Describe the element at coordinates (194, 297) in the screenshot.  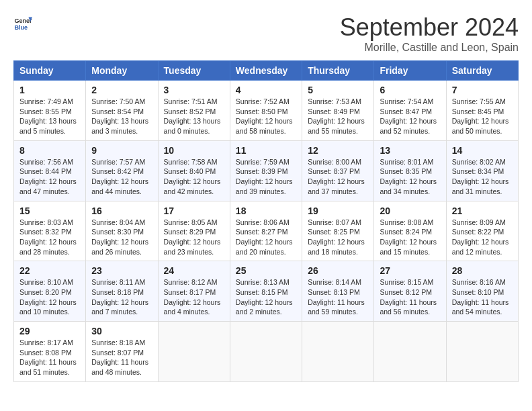
I see `cell-content: Sunrise: 8:12 AM Sunset: 8:17 PM Dayligh…` at that location.